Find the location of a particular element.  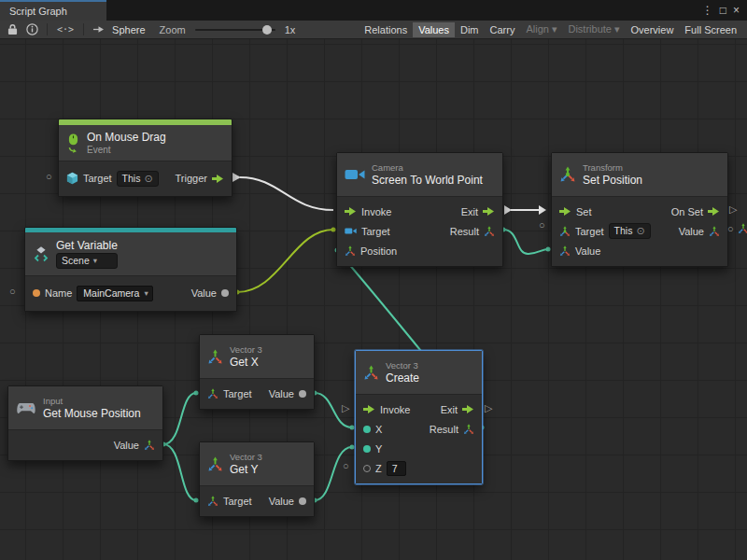

window-menu-icon: ⋮ is located at coordinates (708, 10).